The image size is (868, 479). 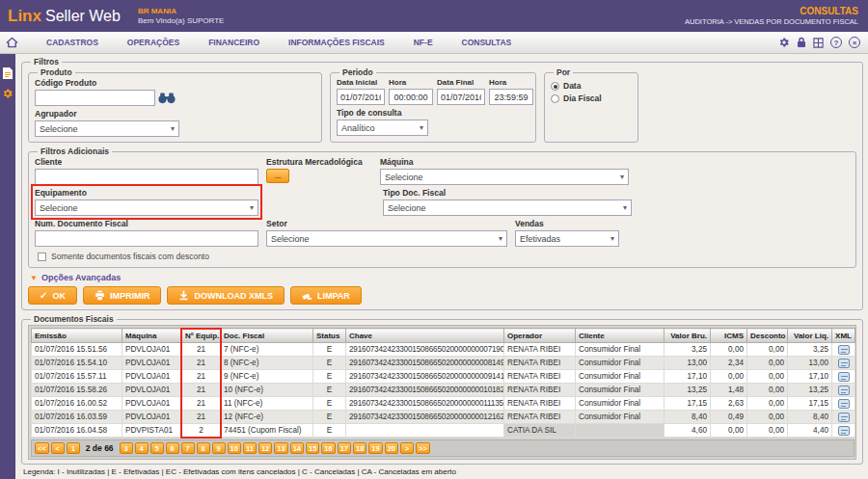 I want to click on column-header-2: Nº Equip., so click(x=202, y=335).